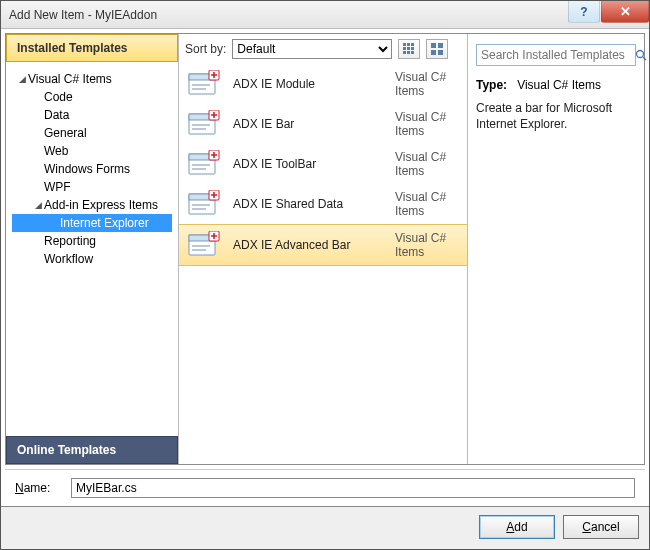  I want to click on close-icon: ✕, so click(626, 12).